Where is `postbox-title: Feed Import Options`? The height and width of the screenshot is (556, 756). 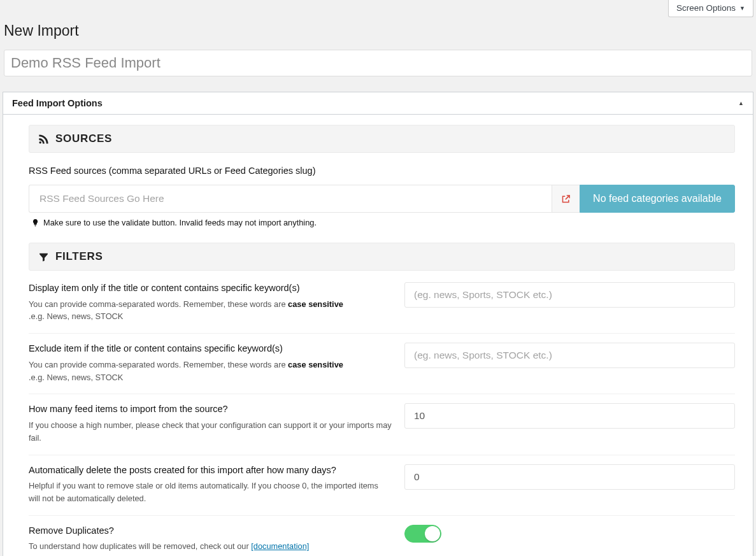 postbox-title: Feed Import Options is located at coordinates (57, 103).